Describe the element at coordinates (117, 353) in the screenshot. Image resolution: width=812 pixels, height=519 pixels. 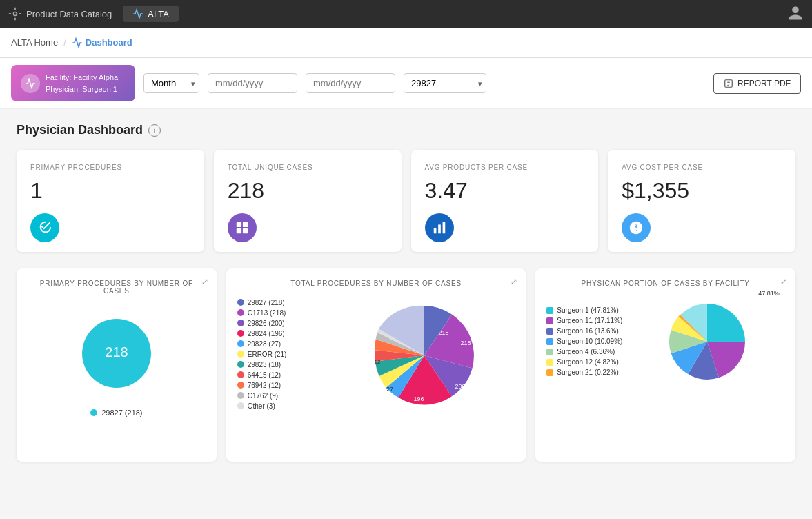
I see `pie-chart-1: 218` at that location.